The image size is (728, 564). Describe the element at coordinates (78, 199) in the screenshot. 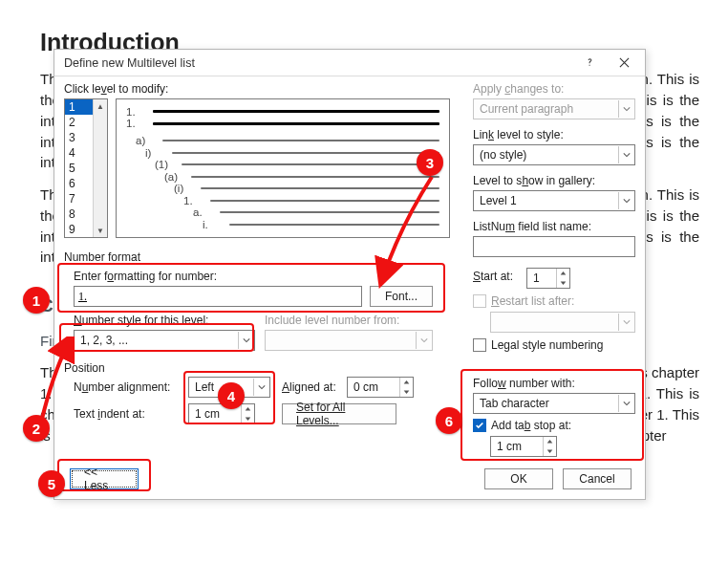

I see `level-item-7: 7` at that location.